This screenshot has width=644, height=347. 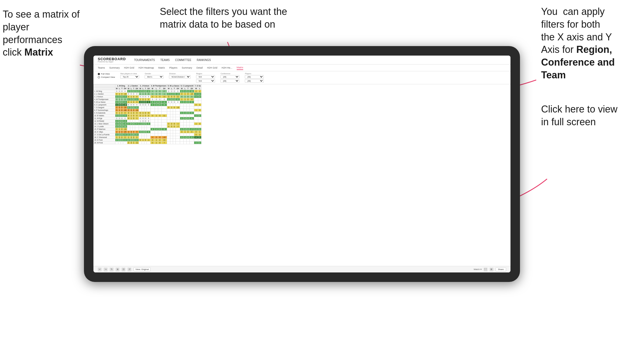 I want to click on subnav-h2hh: H2H He..., so click(x=227, y=68).